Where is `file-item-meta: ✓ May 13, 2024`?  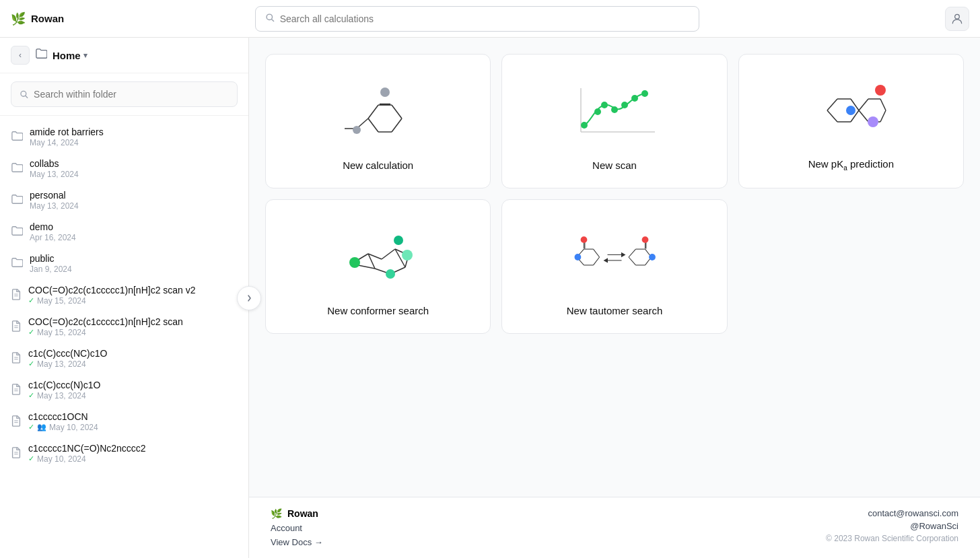
file-item-meta: ✓ May 13, 2024 is located at coordinates (67, 363).